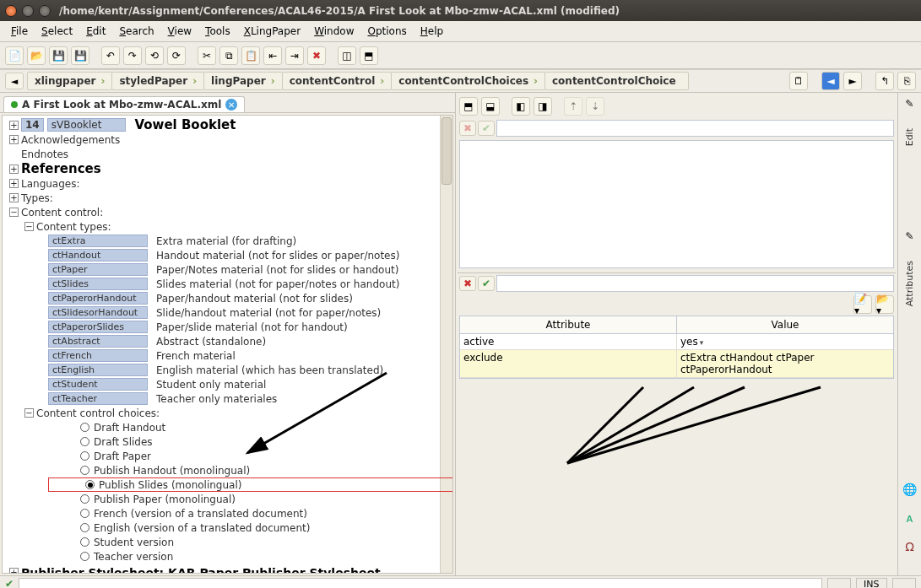  What do you see at coordinates (265, 471) in the screenshot?
I see `content-choice: Publish Handout (monolingual)` at bounding box center [265, 471].